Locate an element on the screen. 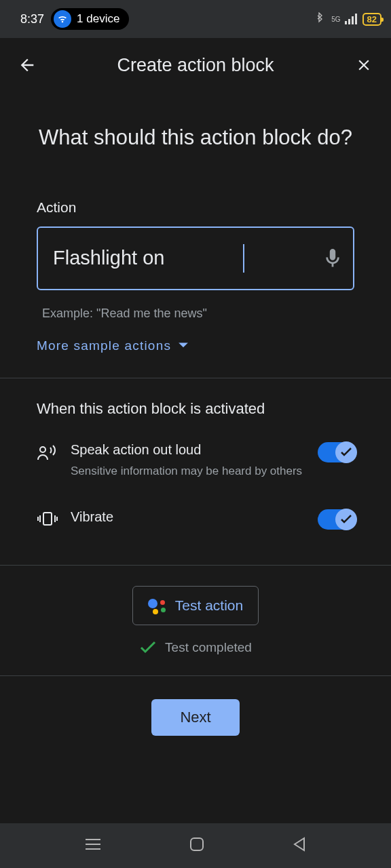 The width and height of the screenshot is (391, 868). speak-label: Speak action out loud is located at coordinates (188, 450).